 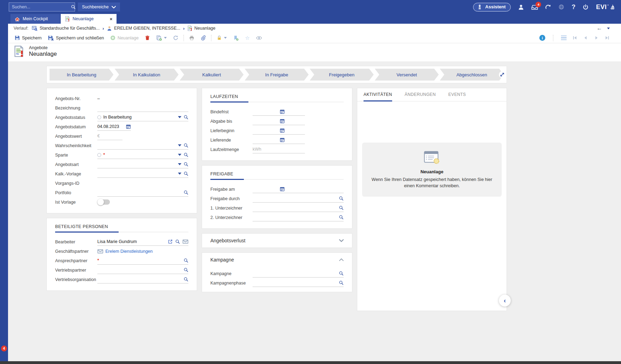 I want to click on save-and-close-button: Speichern und schließen, so click(x=76, y=38).